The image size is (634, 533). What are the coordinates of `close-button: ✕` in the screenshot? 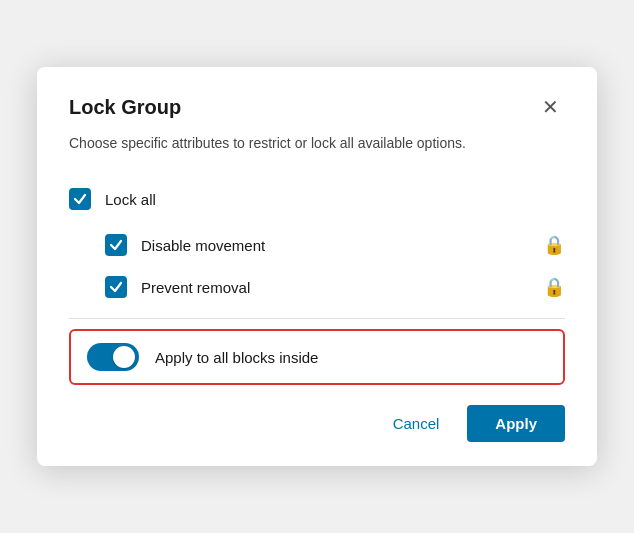 It's located at (550, 107).